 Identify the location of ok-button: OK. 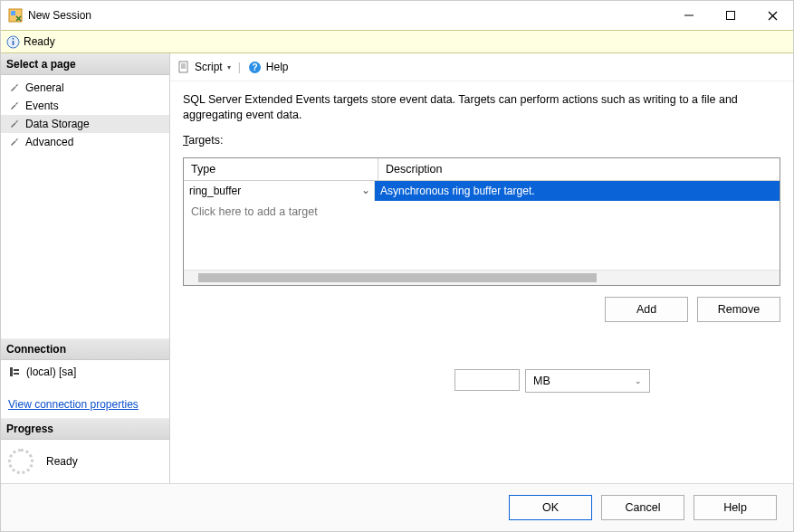
(550, 508).